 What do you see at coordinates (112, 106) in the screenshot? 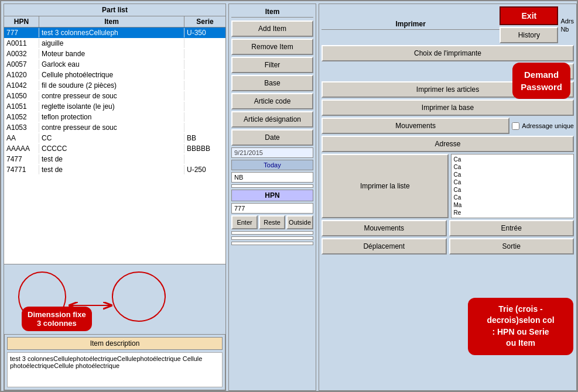
I see `cell-item: reglette isolante (le jeu)` at bounding box center [112, 106].